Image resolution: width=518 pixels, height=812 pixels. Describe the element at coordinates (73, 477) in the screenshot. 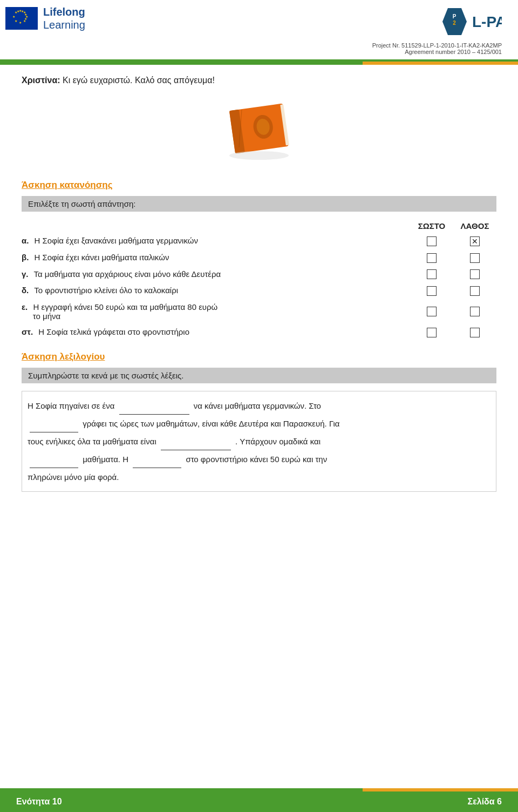

I see `fill-text-8: πληρώνει μόνο μία φορά.` at that location.